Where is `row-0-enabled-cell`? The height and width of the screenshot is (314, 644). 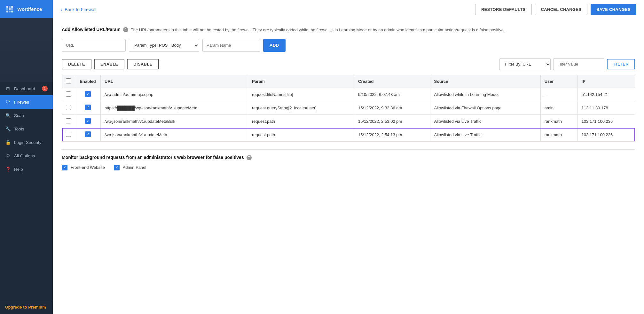
row-0-enabled-cell is located at coordinates (88, 94).